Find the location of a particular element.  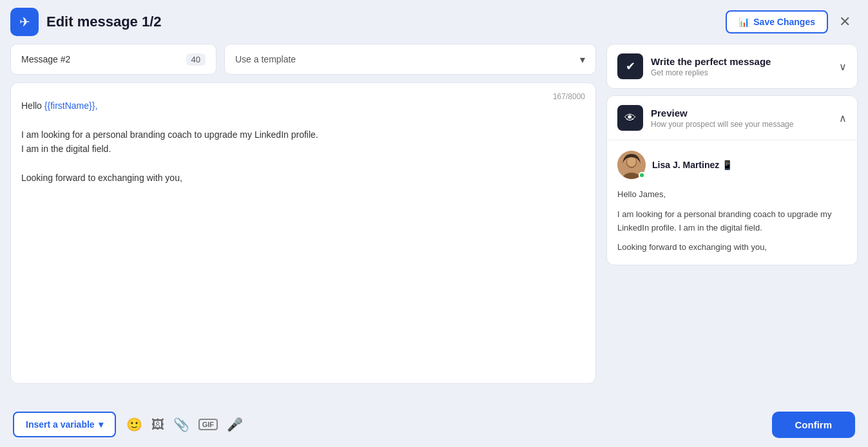

preview-body-line1: I am looking for a personal branding coa… is located at coordinates (732, 222).